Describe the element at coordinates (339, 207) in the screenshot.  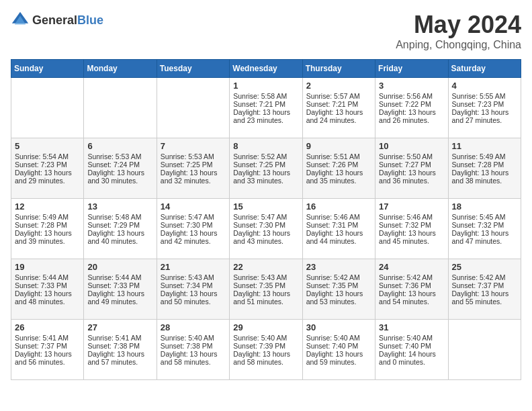
I see `day-number: 16` at that location.